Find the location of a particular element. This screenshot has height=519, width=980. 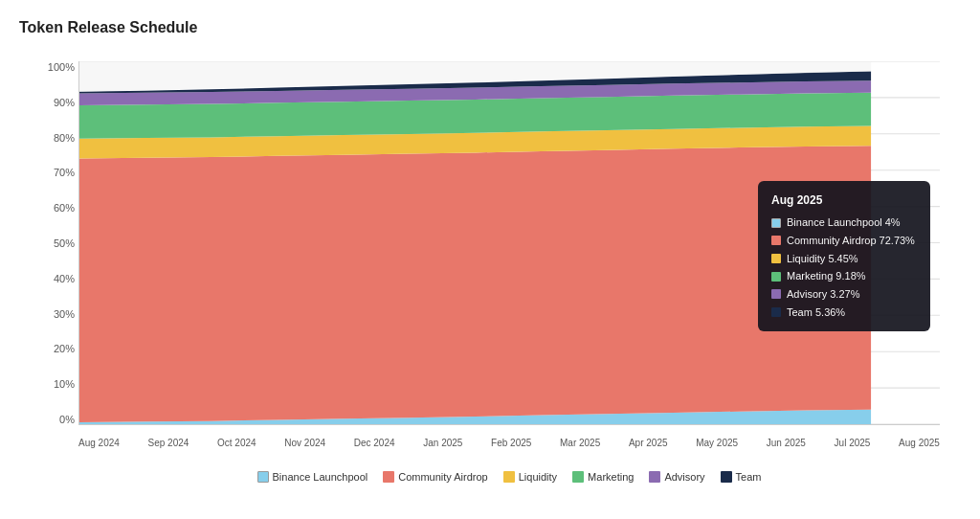

y-label-50: 50% is located at coordinates (64, 243).